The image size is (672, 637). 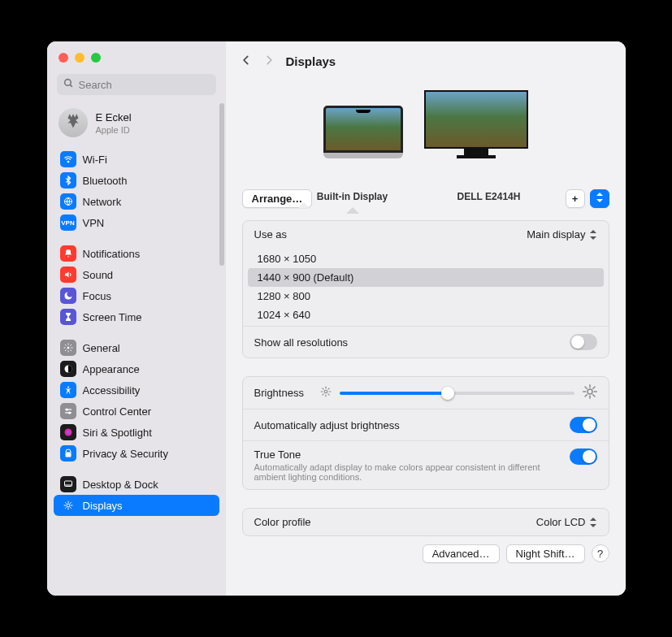 What do you see at coordinates (489, 197) in the screenshot?
I see `external-display-label: DELL E2414H` at bounding box center [489, 197].